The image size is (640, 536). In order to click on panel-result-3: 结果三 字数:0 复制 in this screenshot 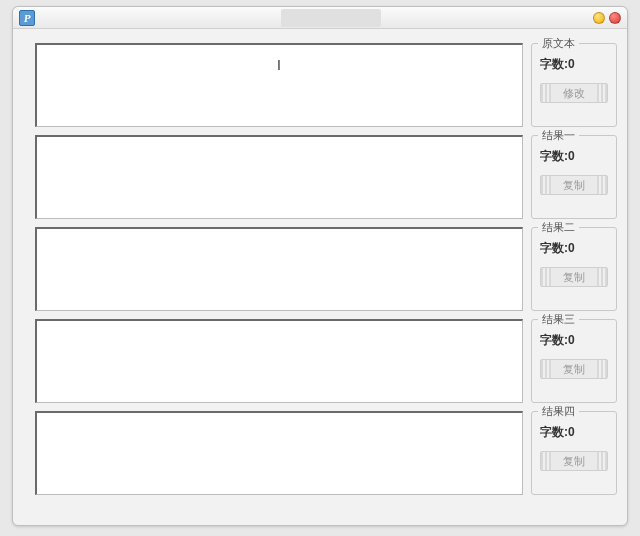, I will do `click(574, 361)`.